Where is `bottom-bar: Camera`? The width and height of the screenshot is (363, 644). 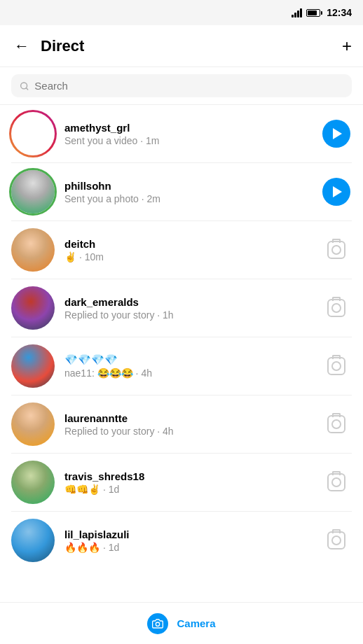
bottom-bar: Camera is located at coordinates (182, 623).